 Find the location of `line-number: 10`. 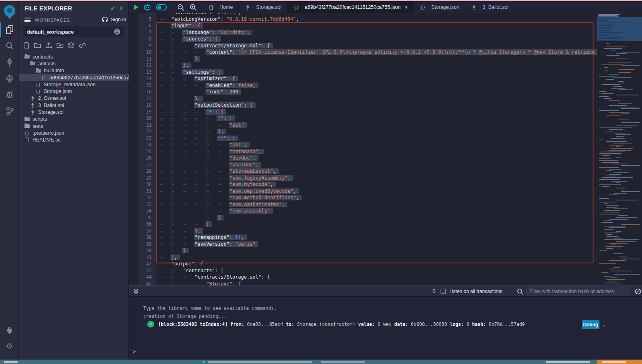

line-number: 10 is located at coordinates (140, 52).